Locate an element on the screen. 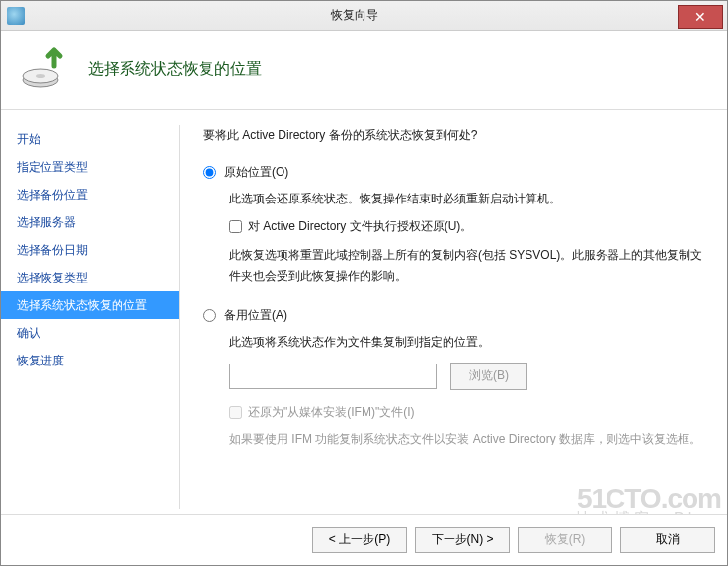 The width and height of the screenshot is (728, 566). recover-button: 恢复(R) is located at coordinates (565, 540).